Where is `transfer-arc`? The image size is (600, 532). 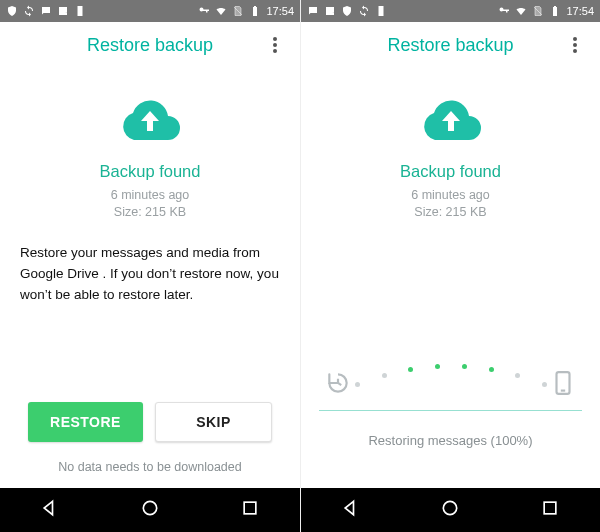 transfer-arc is located at coordinates (450, 386).